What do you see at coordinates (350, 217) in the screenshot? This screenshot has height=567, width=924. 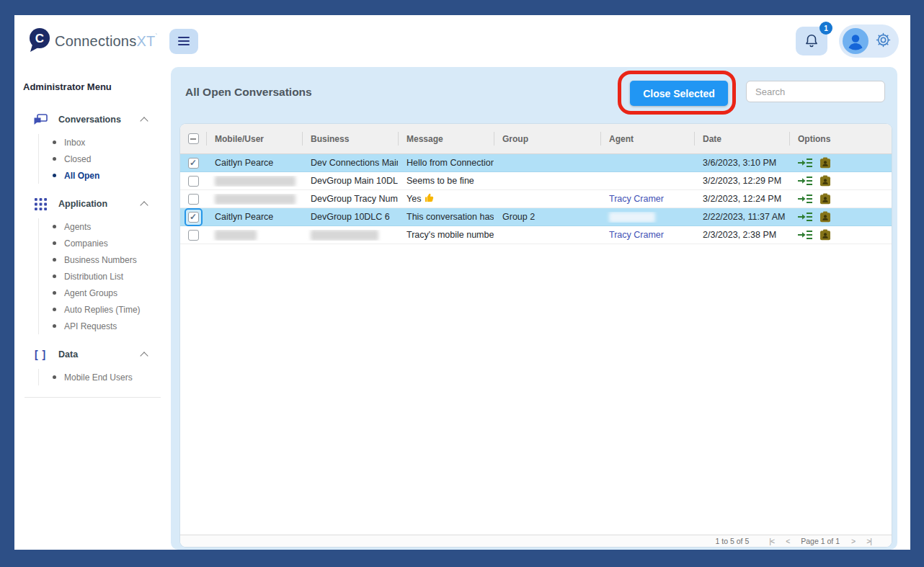 I see `cell-business: DevGroup 10DLC 6` at bounding box center [350, 217].